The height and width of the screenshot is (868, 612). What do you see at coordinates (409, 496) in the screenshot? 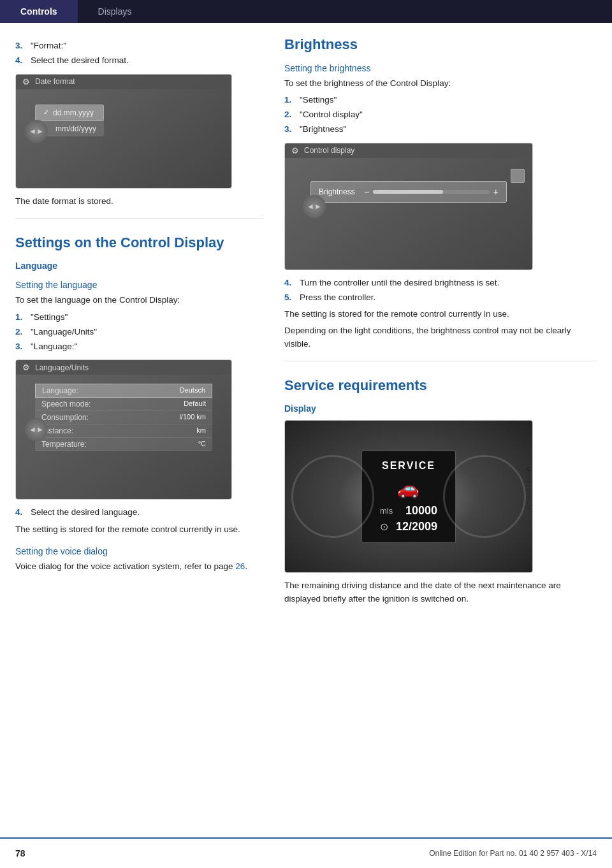
I see `service-display-screen: SERVICE 🚗 mls 10000 ⊙ 12/2009 MX09132CAM` at bounding box center [409, 496].